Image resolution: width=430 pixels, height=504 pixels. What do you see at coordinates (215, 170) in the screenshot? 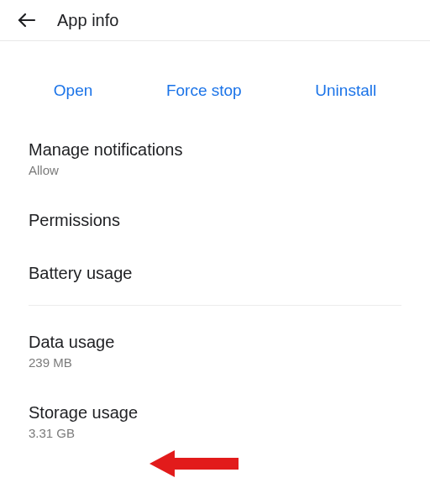
I see `item-subtitle: Allow` at bounding box center [215, 170].